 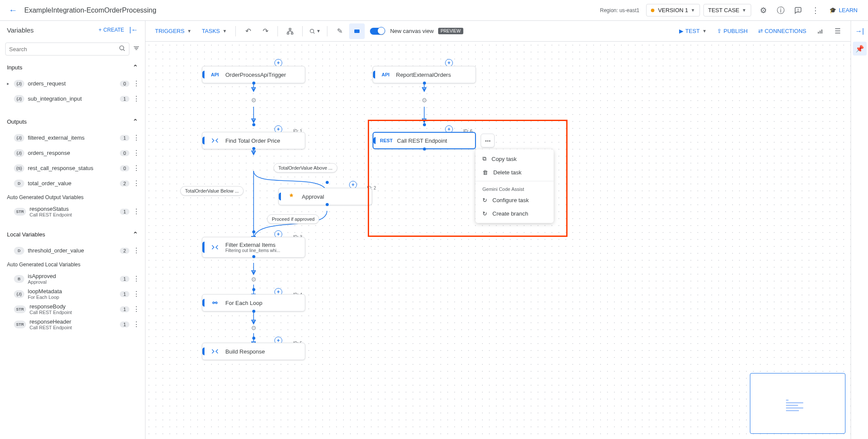 What do you see at coordinates (215, 31) in the screenshot?
I see `tasks-dropdown: TASKS▼` at bounding box center [215, 31].